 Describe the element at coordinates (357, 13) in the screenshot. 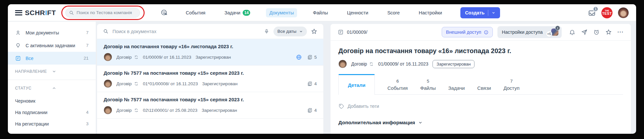

I see `nav-values: Ценности` at that location.